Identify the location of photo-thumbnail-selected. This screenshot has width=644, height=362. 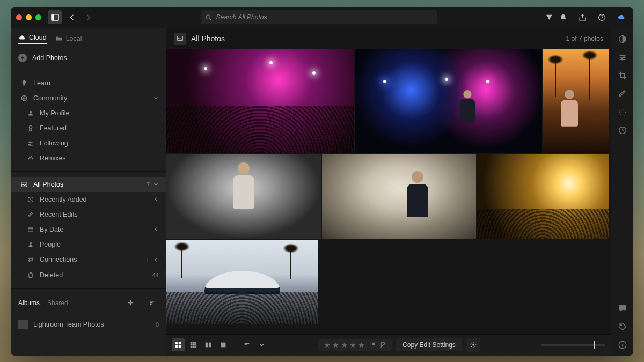
(399, 196).